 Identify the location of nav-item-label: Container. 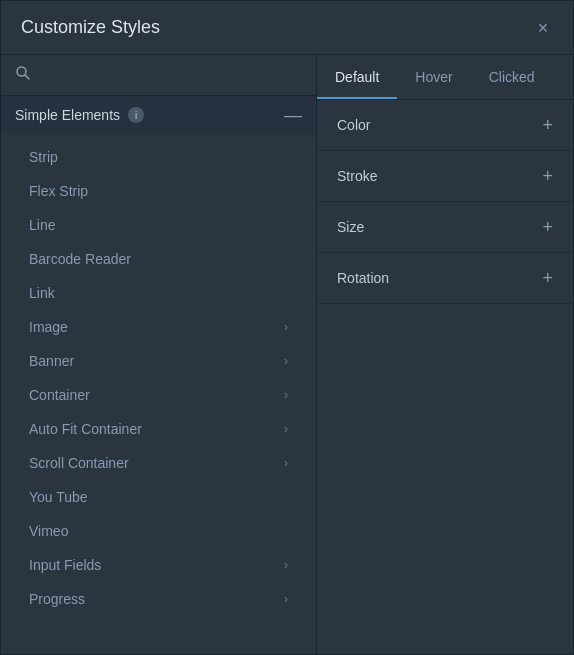
(60, 395).